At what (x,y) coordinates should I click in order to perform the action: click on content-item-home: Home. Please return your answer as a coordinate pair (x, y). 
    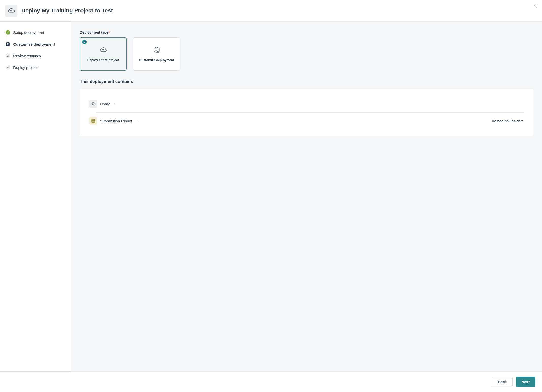
    Looking at the image, I should click on (307, 104).